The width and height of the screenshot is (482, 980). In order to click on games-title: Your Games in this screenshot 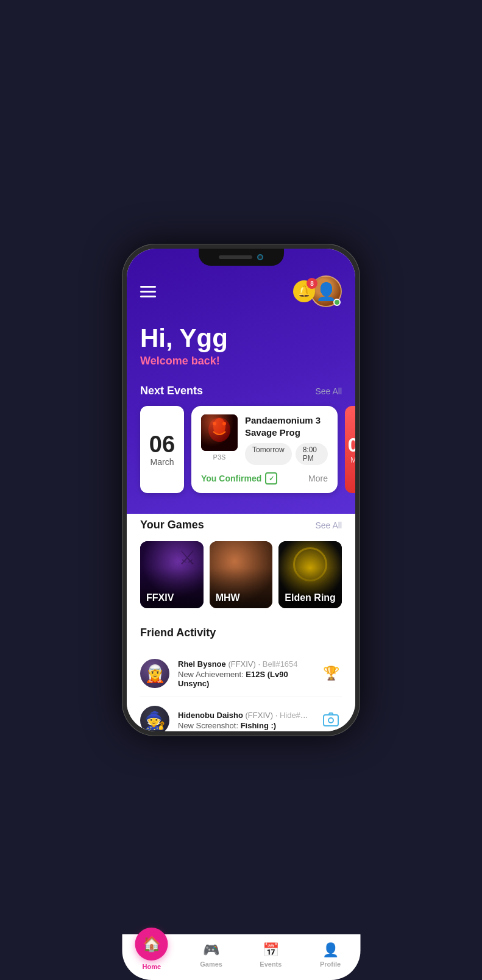, I will do `click(172, 525)`.